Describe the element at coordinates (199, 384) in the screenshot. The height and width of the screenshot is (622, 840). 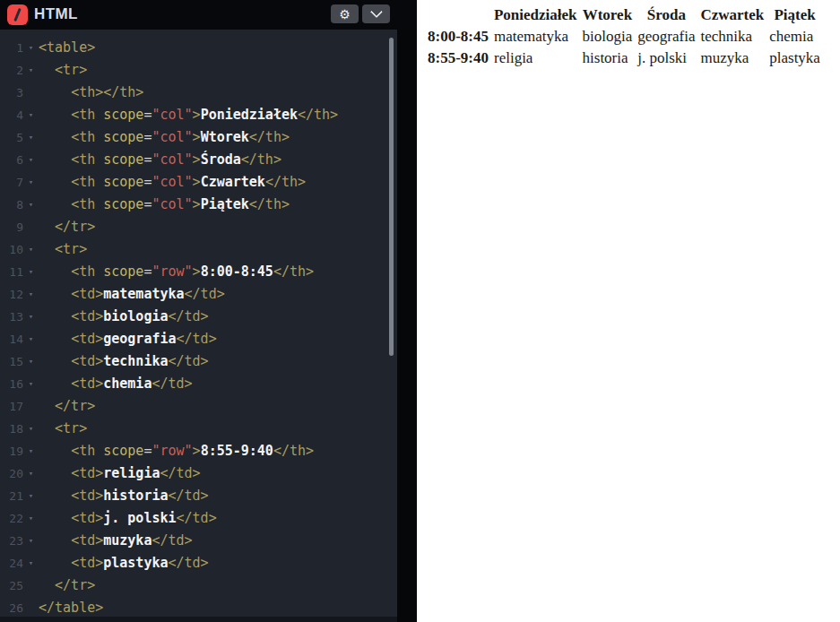
I see `code-line: 16▾ <td>chemia</td>` at that location.